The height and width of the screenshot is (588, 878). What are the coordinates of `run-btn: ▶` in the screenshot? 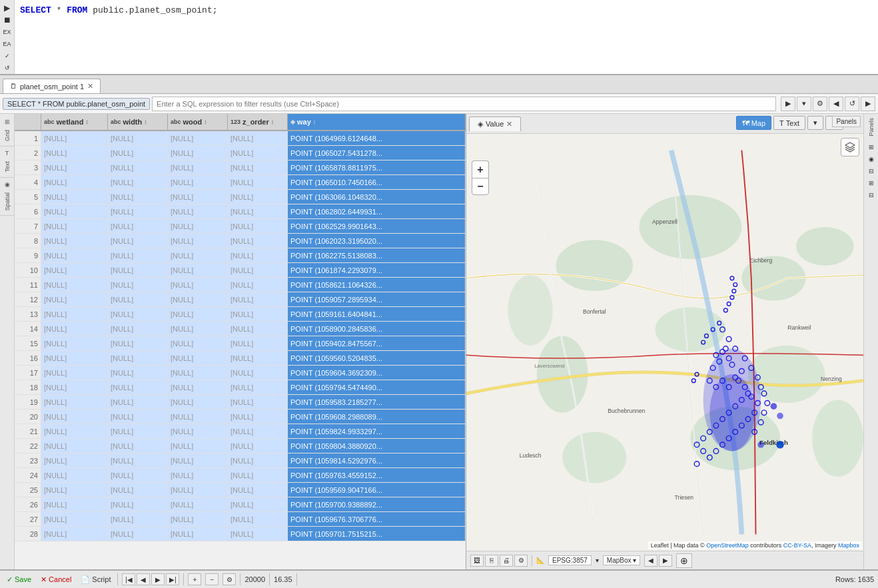 It's located at (7, 8).